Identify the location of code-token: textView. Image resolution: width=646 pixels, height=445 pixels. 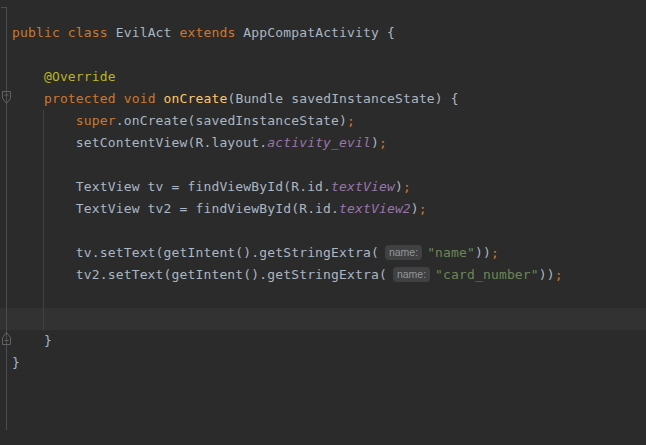
(363, 186).